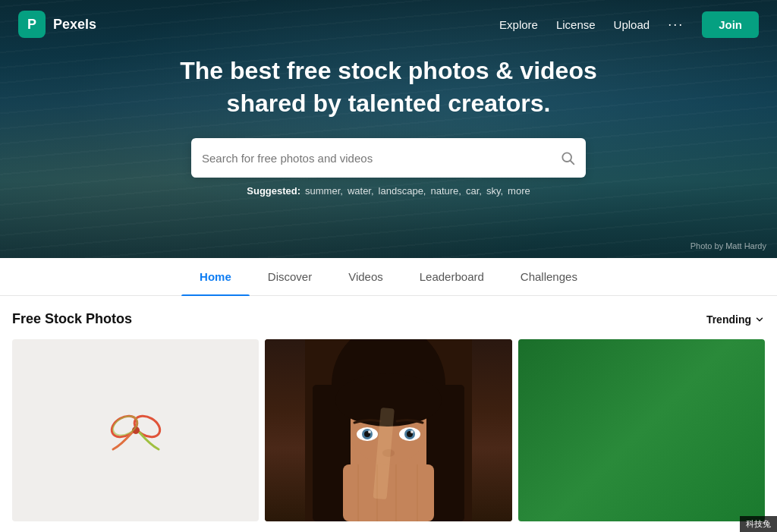 The image size is (777, 532). What do you see at coordinates (730, 24) in the screenshot?
I see `join-button: Join` at bounding box center [730, 24].